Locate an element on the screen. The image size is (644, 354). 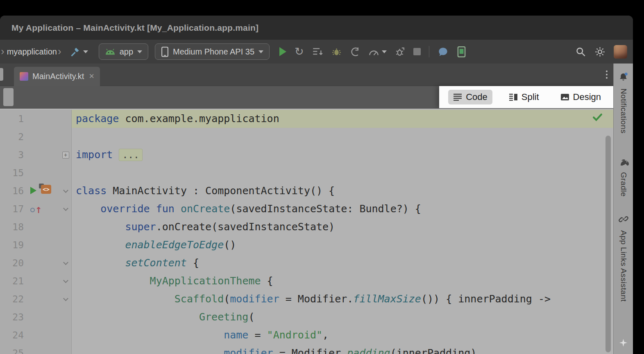
code-line: 1package com.example.myapplication is located at coordinates (306, 119).